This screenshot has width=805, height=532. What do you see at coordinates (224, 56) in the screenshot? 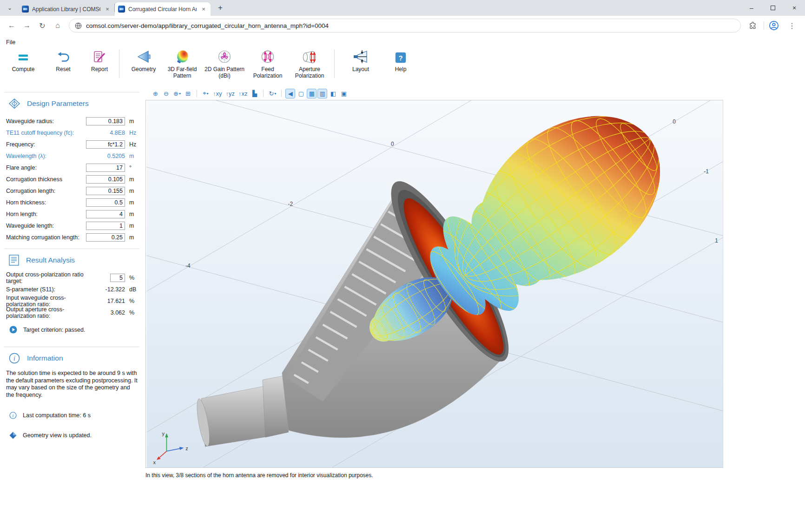
I see `2d-gain-pattern-icon` at bounding box center [224, 56].